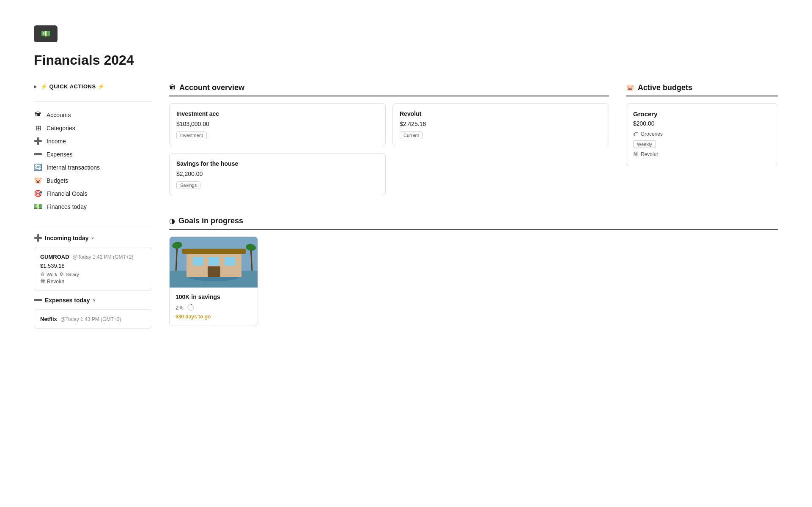  What do you see at coordinates (645, 144) in the screenshot?
I see `budget-period-0: Weekly` at bounding box center [645, 144].